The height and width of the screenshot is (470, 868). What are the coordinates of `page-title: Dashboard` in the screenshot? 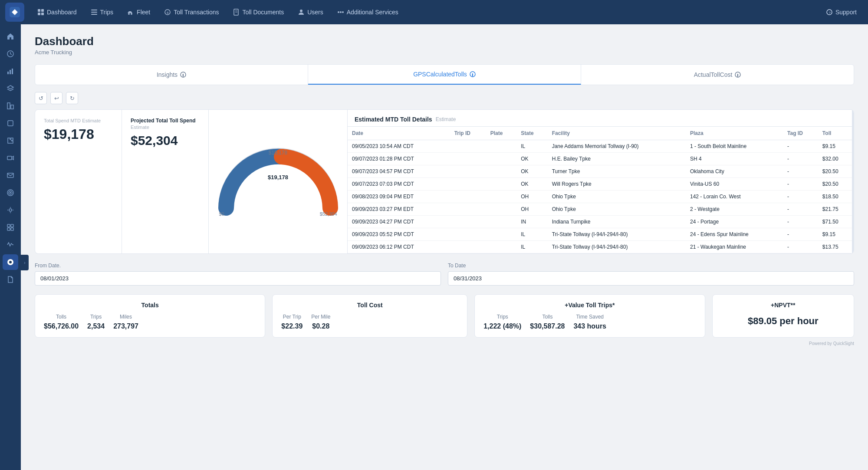 It's located at (444, 42).